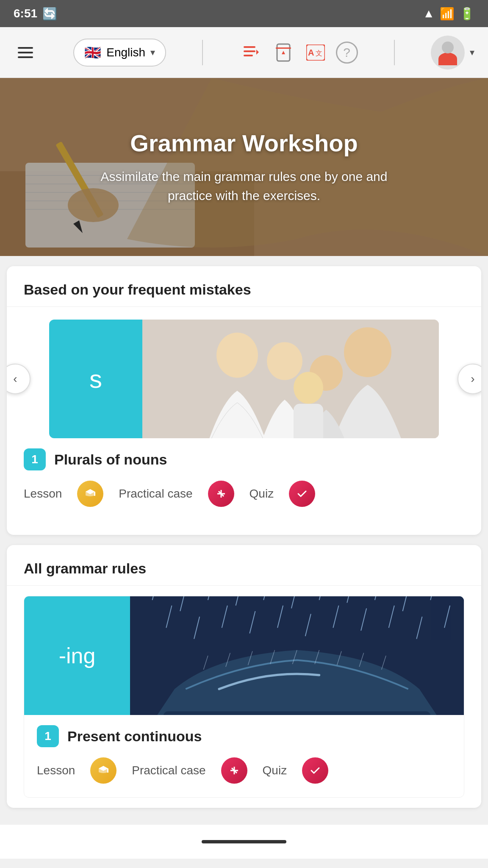  I want to click on user-avatar, so click(448, 53).